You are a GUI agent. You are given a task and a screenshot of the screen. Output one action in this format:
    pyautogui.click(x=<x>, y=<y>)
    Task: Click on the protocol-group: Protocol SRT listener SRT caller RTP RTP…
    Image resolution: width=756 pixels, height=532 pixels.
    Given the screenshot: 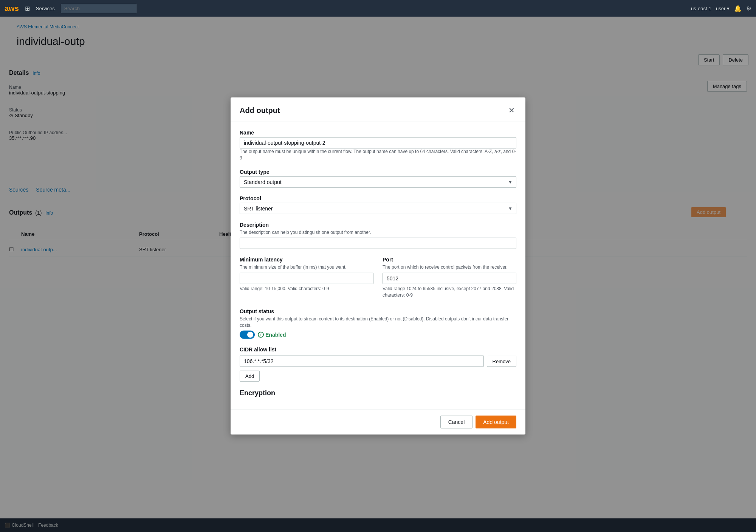 What is the action you would take?
    pyautogui.click(x=378, y=204)
    